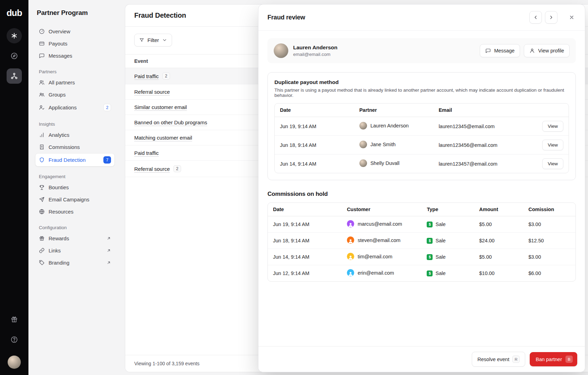  Describe the element at coordinates (422, 93) in the screenshot. I see `fraud-card-description: This partner is using a payout method th…` at that location.